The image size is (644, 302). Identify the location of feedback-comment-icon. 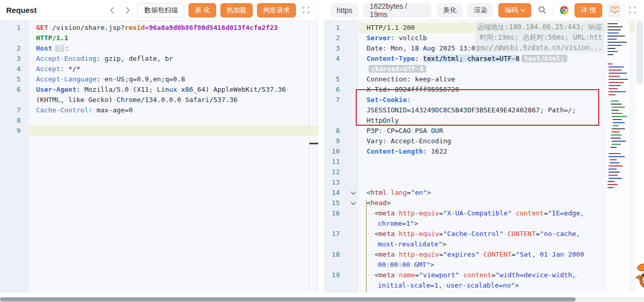
(615, 10).